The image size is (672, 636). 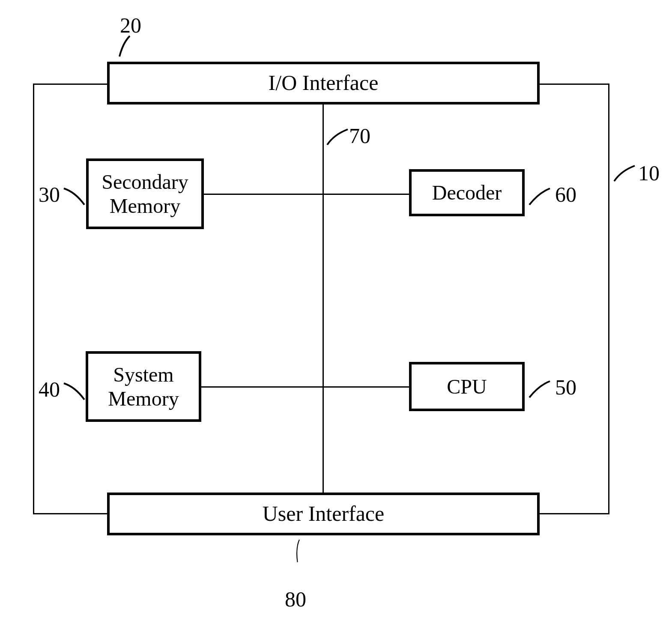 I want to click on ref-80-hook, so click(x=300, y=552).